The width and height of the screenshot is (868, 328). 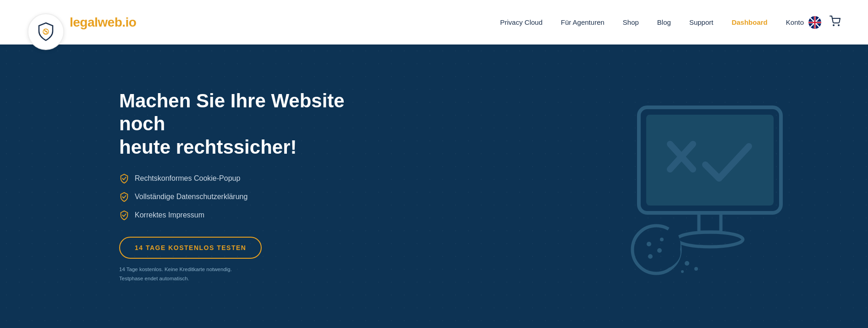 I want to click on nav-agenturen: Für Agenturen, so click(x=583, y=22).